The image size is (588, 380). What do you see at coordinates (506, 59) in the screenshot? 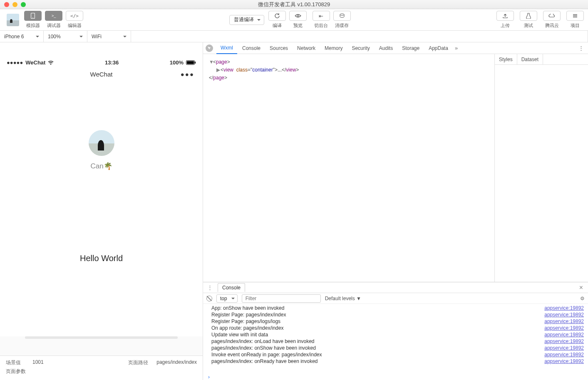
I see `styles-tab: Styles` at bounding box center [506, 59].